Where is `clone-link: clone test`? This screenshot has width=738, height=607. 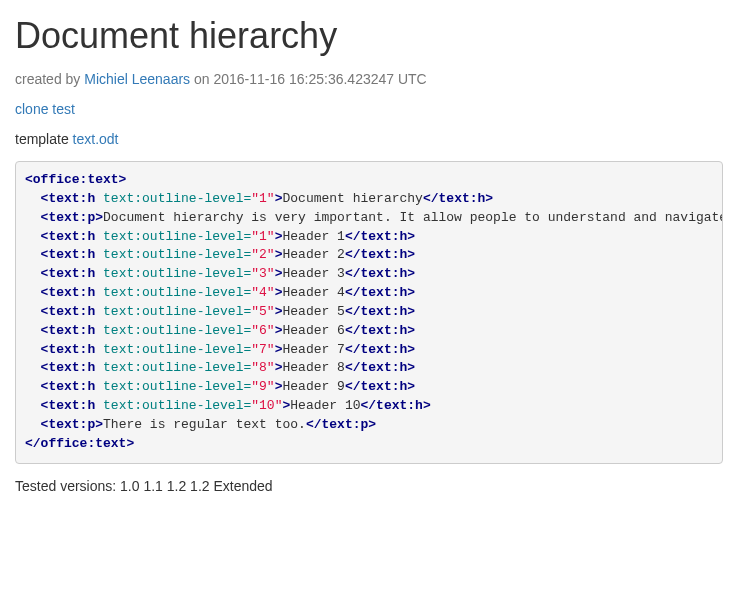
clone-link: clone test is located at coordinates (45, 109).